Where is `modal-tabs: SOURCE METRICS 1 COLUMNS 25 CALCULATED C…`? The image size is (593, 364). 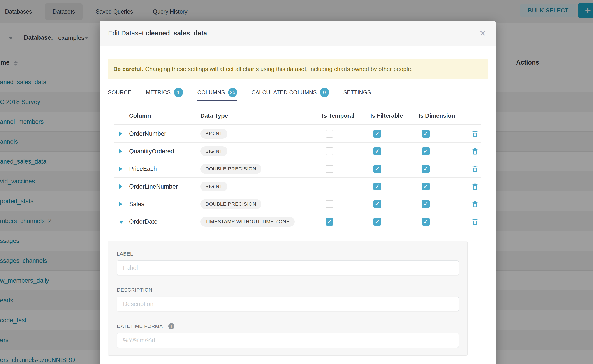
modal-tabs: SOURCE METRICS 1 COLUMNS 25 CALCULATED C… is located at coordinates (298, 95).